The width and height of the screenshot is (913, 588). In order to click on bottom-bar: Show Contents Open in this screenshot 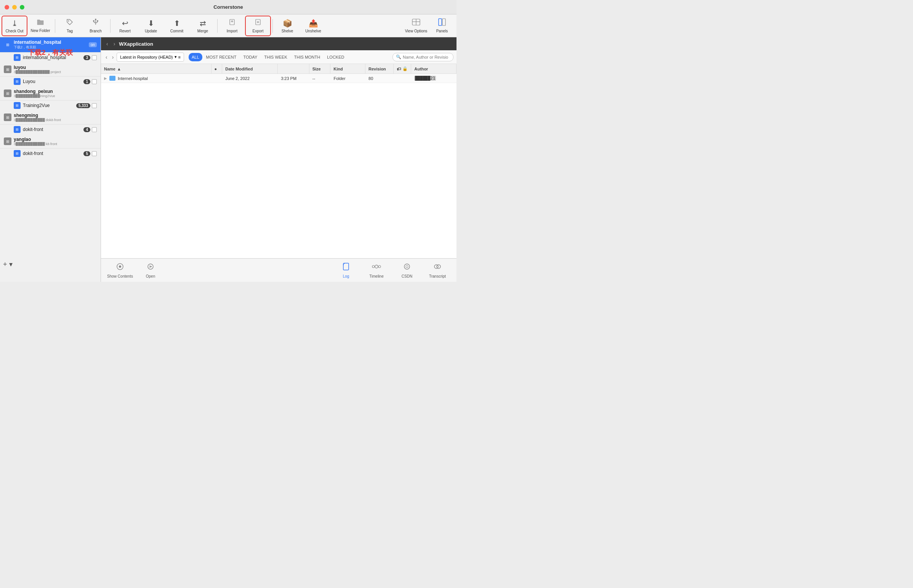, I will do `click(279, 270)`.